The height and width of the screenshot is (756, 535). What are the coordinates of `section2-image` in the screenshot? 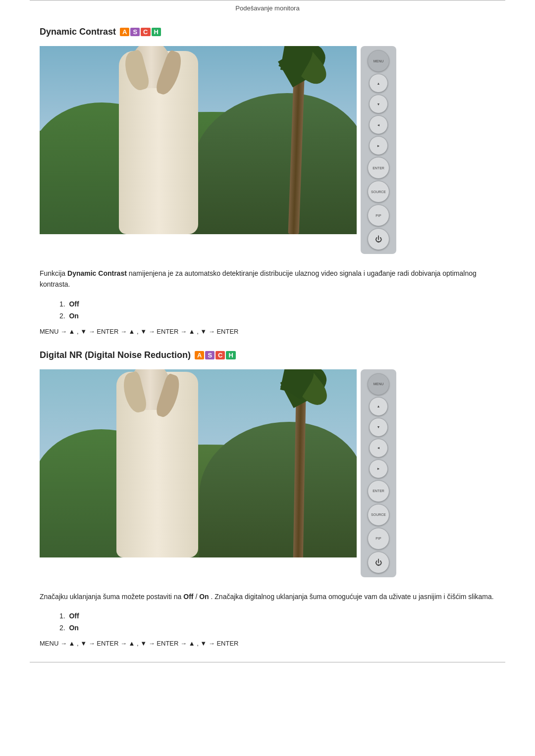 It's located at (198, 463).